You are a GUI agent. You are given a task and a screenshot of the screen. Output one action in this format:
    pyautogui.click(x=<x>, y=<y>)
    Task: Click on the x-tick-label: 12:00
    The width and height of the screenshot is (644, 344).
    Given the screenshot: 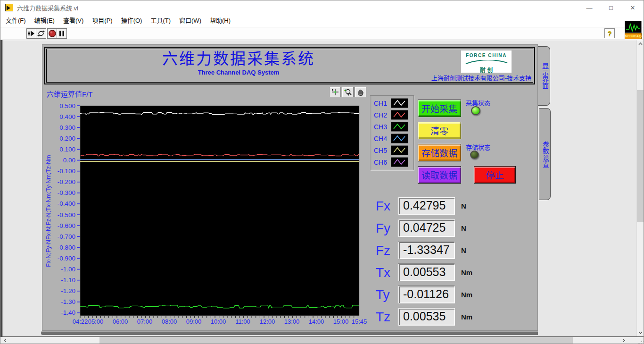 What is the action you would take?
    pyautogui.click(x=268, y=322)
    